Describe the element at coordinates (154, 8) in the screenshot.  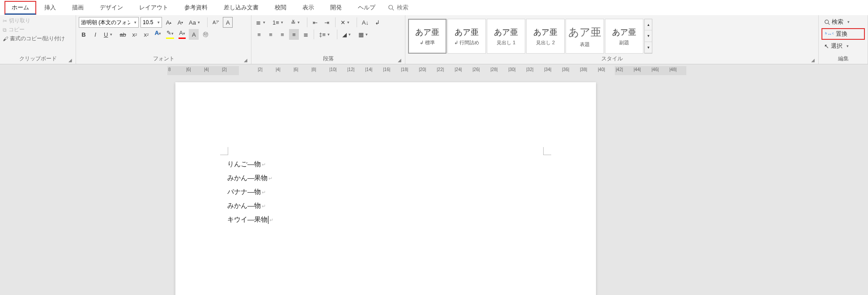
I see `tab-layout: レイアウト` at that location.